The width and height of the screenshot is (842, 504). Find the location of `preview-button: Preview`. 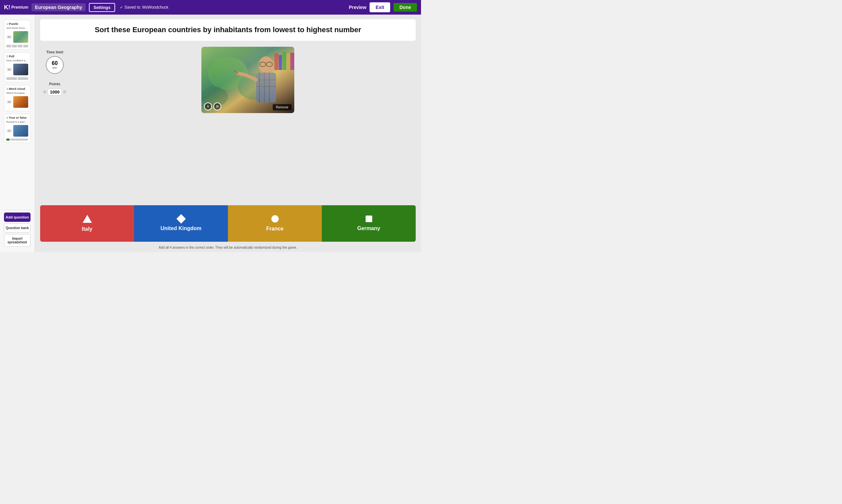

preview-button: Preview is located at coordinates (357, 7).